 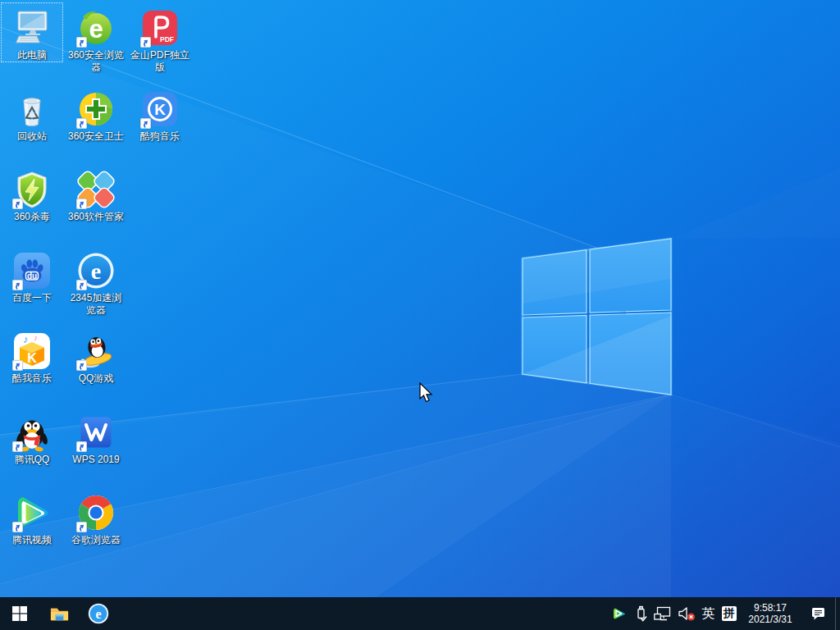 What do you see at coordinates (32, 271) in the screenshot?
I see `baidu-paw-icon: du` at bounding box center [32, 271].